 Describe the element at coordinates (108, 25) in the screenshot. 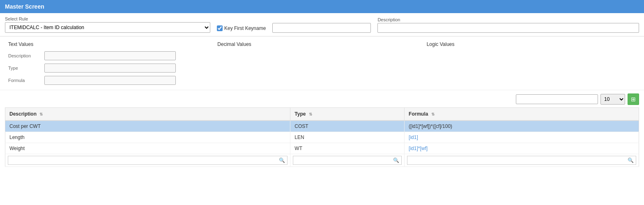

I see `select-rule-group: Select Rule ITEMIDCALC - Item ID calcula…` at that location.